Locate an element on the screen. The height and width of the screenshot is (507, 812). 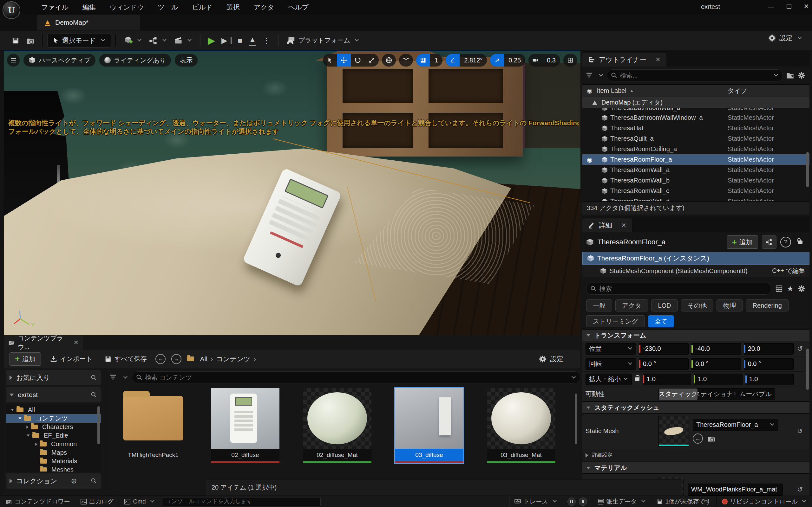
asset-search is located at coordinates (356, 378).